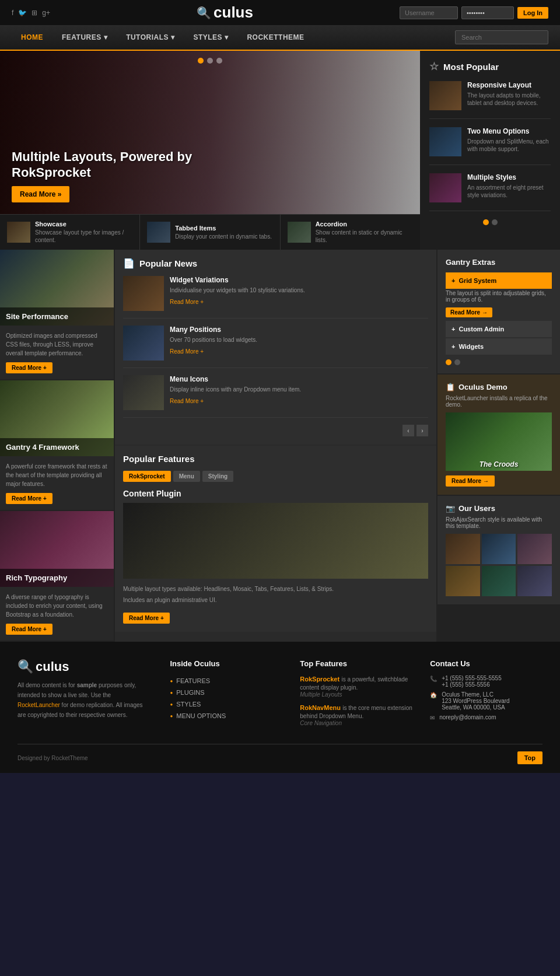  Describe the element at coordinates (85, 695) in the screenshot. I see `footer-logo-section: 🔍 culus All demo content is for sample p…` at that location.